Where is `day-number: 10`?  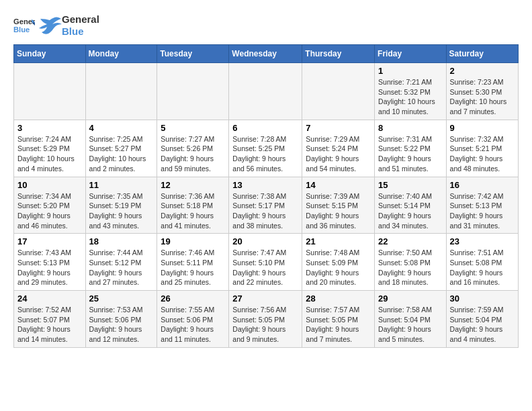
day-number: 10 is located at coordinates (50, 185).